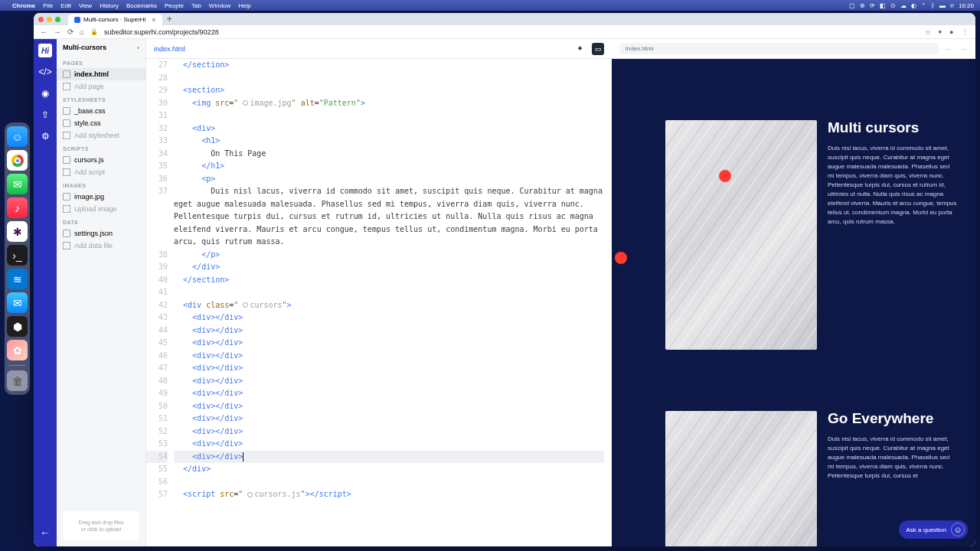  What do you see at coordinates (926, 530) in the screenshot?
I see `chat-label: Ask a question` at bounding box center [926, 530].